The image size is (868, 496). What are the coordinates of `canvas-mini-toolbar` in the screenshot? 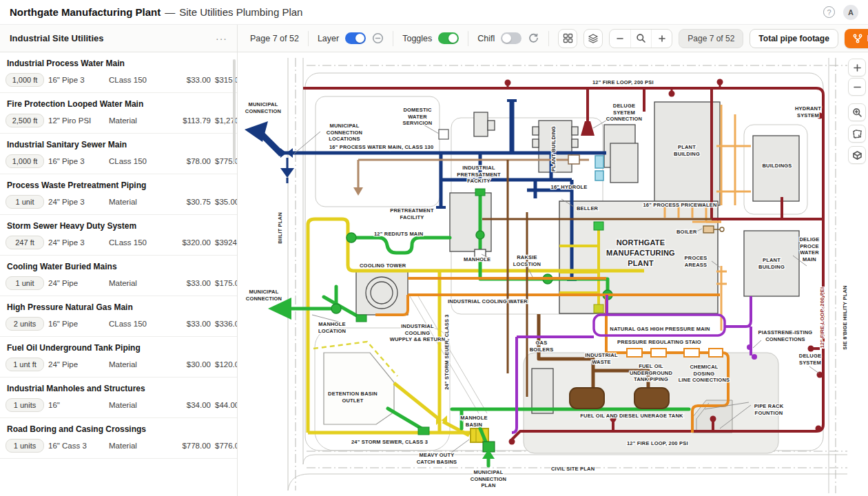 It's located at (857, 112).